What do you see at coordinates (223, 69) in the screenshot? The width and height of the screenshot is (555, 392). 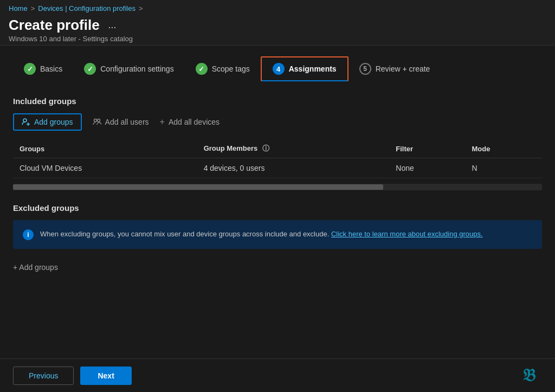 I see `wizard-step-scope: ✓ Scope tags` at bounding box center [223, 69].